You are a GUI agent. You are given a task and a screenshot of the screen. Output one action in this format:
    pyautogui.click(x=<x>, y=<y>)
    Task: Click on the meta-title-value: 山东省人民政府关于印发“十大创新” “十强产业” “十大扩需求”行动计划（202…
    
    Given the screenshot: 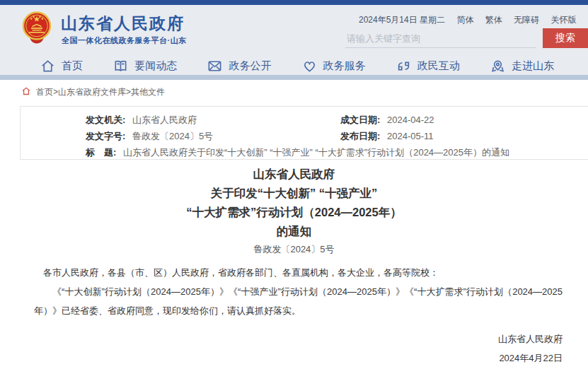 What is the action you would take?
    pyautogui.click(x=316, y=153)
    